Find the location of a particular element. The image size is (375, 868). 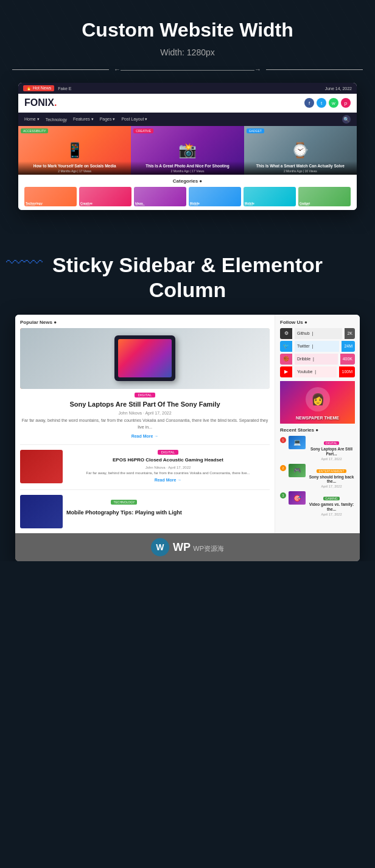

third-article-title: Mobile Photography Tips: Playing with Li… is located at coordinates (124, 513).